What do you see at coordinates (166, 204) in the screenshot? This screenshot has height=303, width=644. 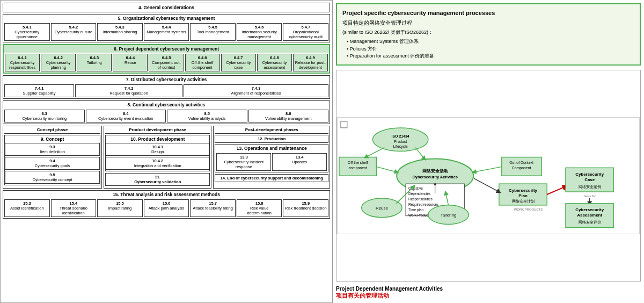 I see `sec15-box: 15. Threat analysis and risk assessment …` at bounding box center [166, 204].